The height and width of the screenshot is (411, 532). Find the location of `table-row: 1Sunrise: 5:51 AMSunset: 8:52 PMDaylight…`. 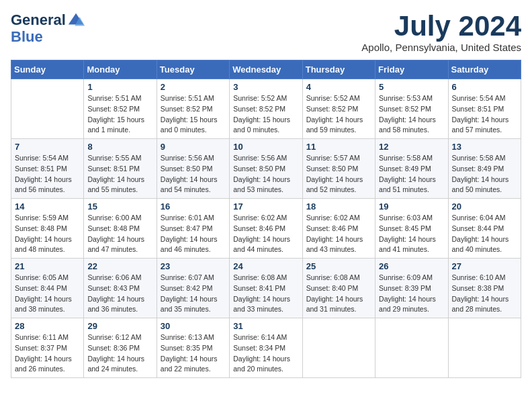

table-row: 1Sunrise: 5:51 AMSunset: 8:52 PMDaylight… is located at coordinates (120, 109).